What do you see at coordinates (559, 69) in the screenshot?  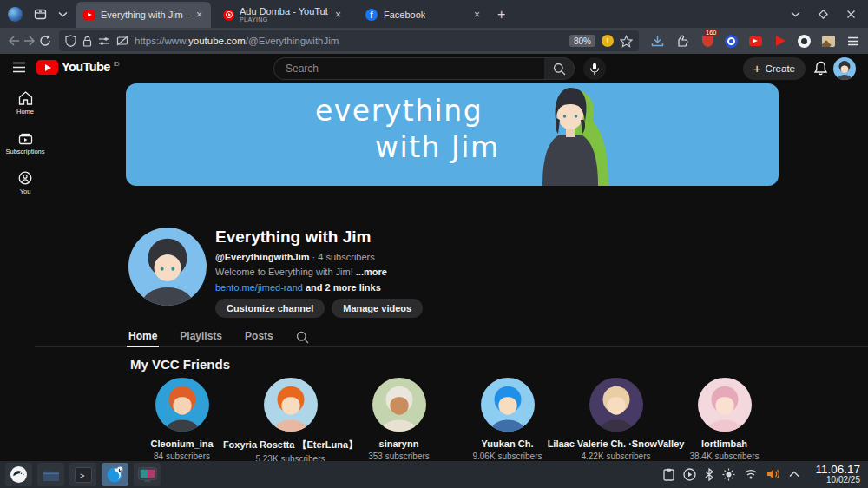 I see `search-button` at bounding box center [559, 69].